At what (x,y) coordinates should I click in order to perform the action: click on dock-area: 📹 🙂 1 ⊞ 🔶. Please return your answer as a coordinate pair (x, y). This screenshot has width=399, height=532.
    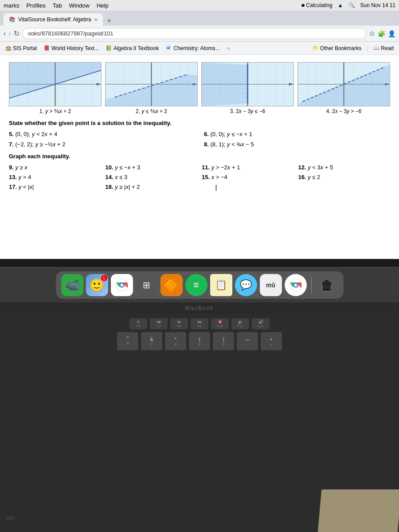
    Looking at the image, I should click on (200, 285).